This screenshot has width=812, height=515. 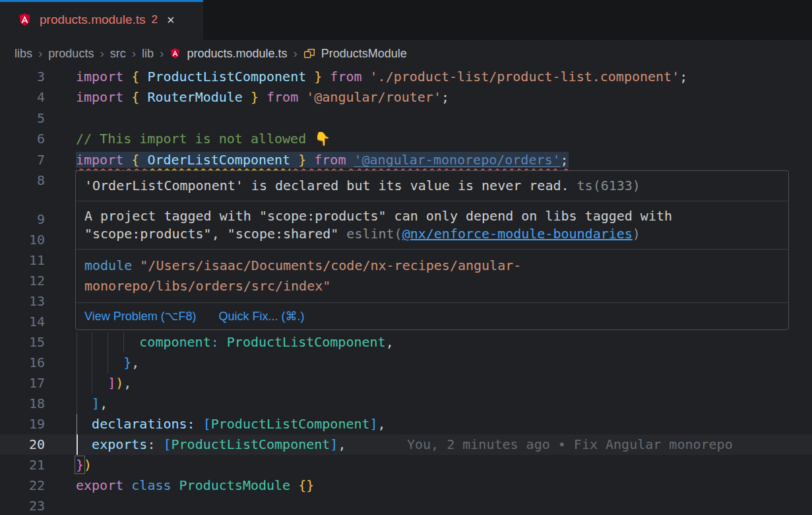 I want to click on line-number-5: 5, so click(x=22, y=119).